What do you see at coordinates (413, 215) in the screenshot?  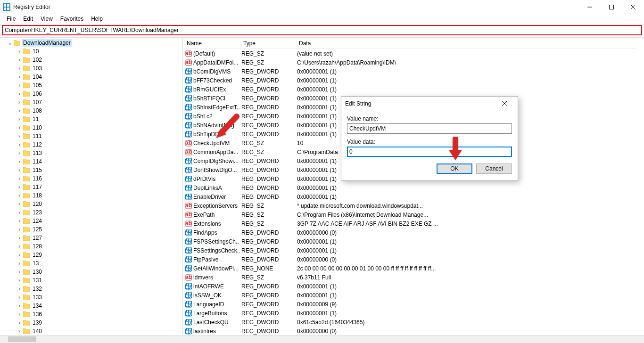 I see `value-row: abExePathREG_SZC:\Program Files (x86)\In…` at bounding box center [413, 215].